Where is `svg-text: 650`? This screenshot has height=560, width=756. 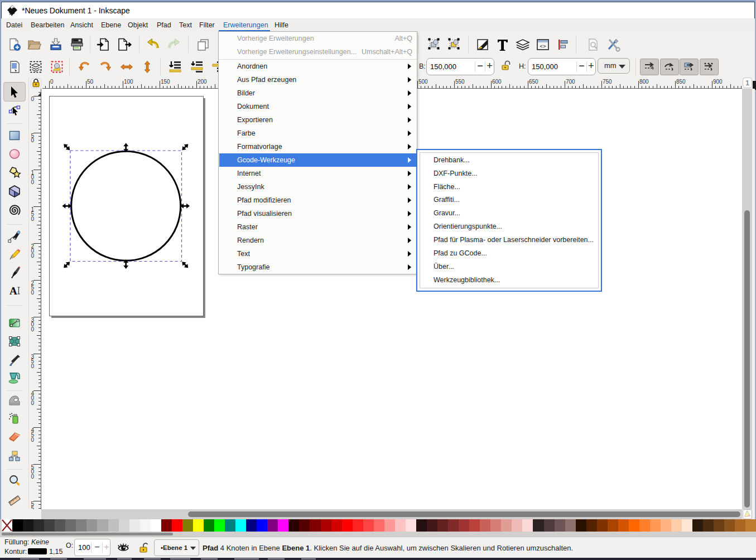 svg-text: 650 is located at coordinates (533, 81).